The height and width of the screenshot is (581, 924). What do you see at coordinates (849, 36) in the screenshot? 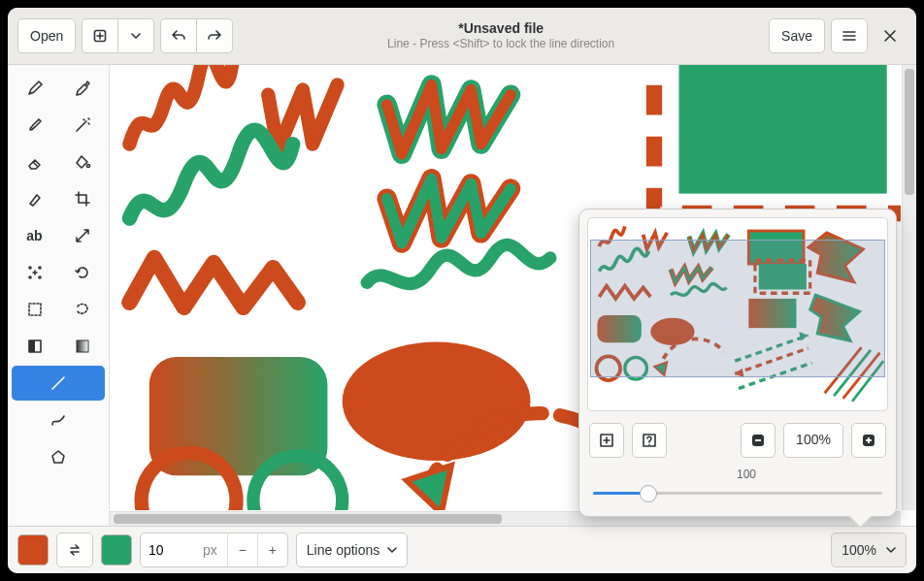
I see `hamburger-menu-button` at bounding box center [849, 36].